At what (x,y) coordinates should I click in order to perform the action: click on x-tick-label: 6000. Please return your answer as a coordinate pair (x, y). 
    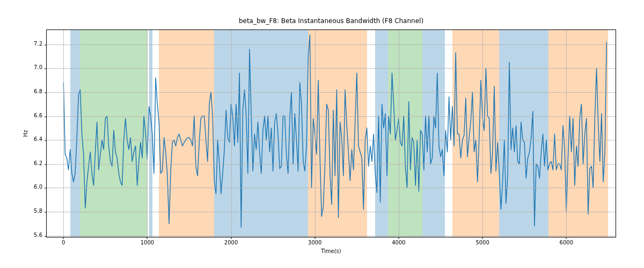
    Looking at the image, I should click on (567, 242).